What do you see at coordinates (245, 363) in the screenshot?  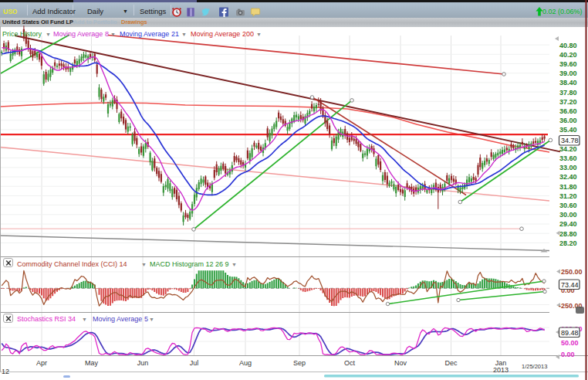 I see `svg-text: Aug` at bounding box center [245, 363].